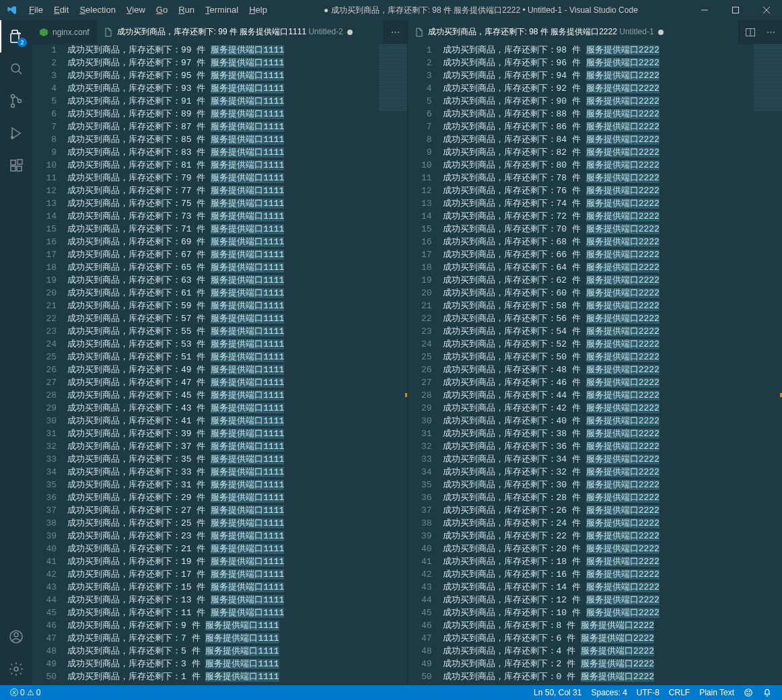 The height and width of the screenshot is (700, 782). I want to click on code-line: 成功买到商品，库存还剩下：24 件 服务提供端口2222, so click(612, 524).